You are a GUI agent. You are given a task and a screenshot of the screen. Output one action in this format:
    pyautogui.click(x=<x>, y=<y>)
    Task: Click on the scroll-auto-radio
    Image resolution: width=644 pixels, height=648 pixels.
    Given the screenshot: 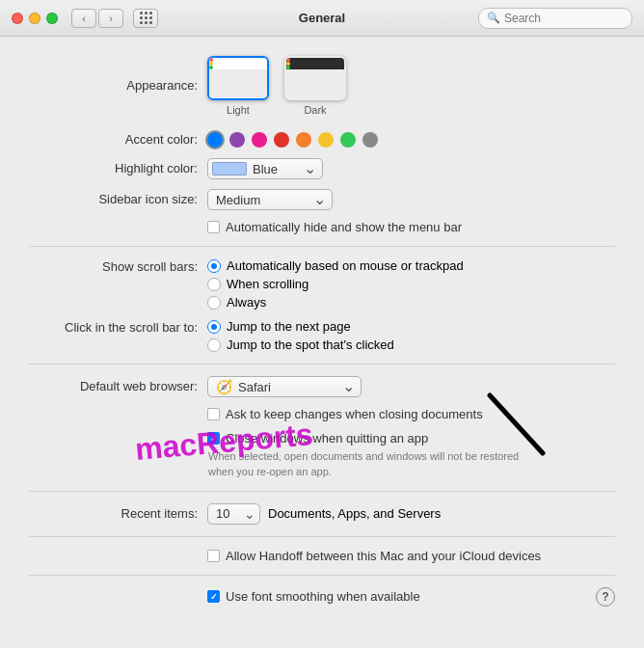 What is the action you would take?
    pyautogui.click(x=214, y=266)
    